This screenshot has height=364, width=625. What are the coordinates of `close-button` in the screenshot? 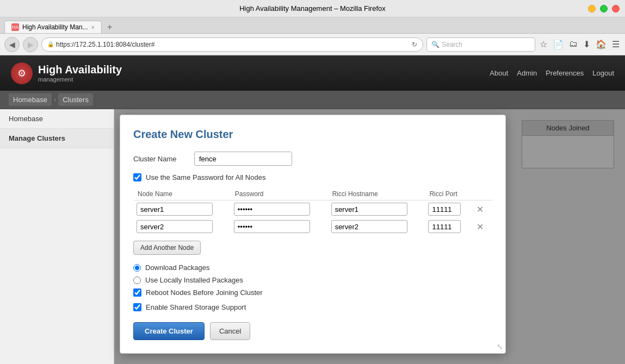 It's located at (616, 9).